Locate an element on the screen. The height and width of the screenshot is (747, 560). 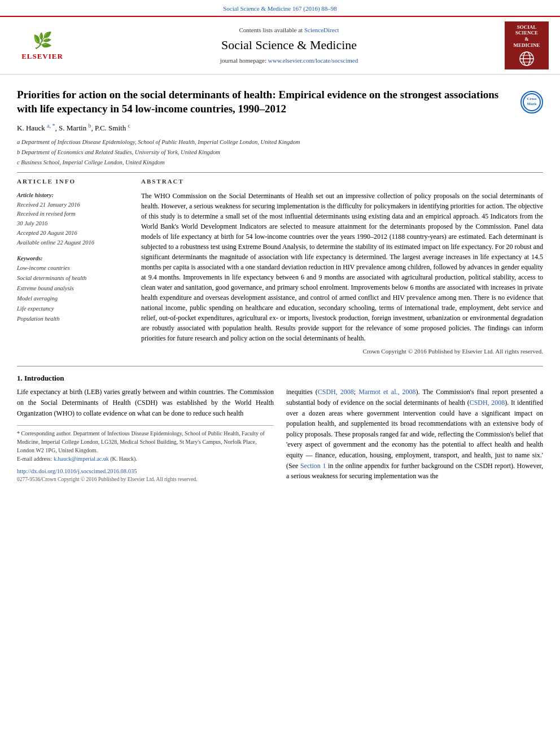
article-info-col: ARTICLE INFO Article history: Received 2… is located at coordinates (73, 268).